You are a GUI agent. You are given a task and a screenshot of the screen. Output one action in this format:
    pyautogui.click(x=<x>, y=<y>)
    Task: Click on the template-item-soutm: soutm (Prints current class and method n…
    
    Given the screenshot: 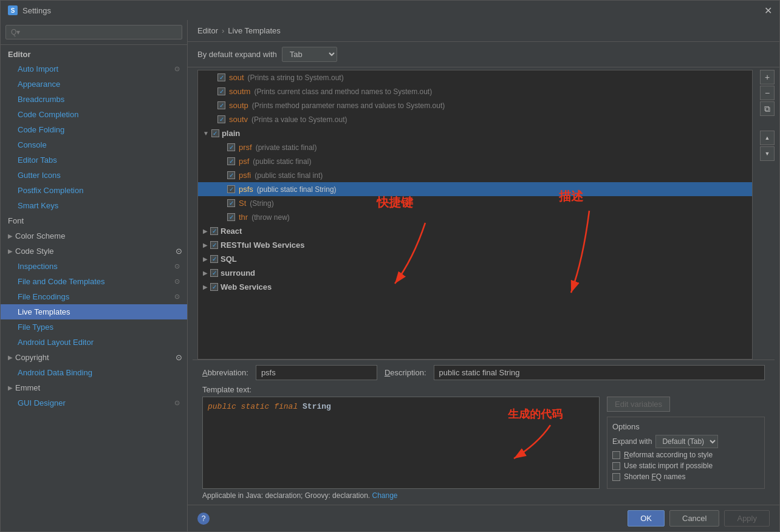 What is the action you would take?
    pyautogui.click(x=475, y=91)
    